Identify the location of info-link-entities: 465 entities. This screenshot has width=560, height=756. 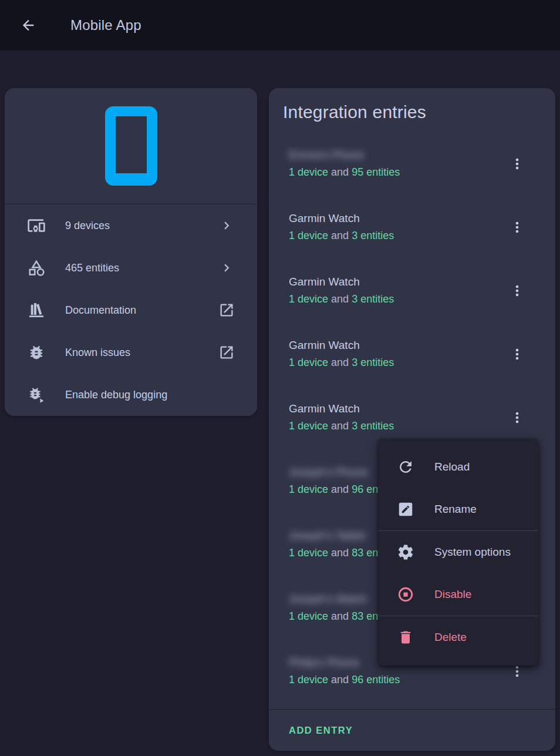
(131, 268).